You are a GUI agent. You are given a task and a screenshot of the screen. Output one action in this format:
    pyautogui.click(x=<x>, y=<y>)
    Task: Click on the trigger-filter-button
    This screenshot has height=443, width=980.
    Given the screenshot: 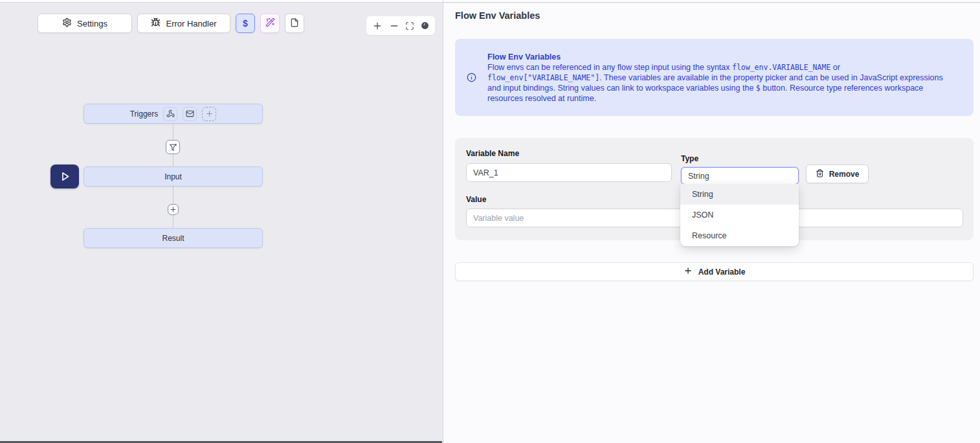 What is the action you would take?
    pyautogui.click(x=173, y=147)
    